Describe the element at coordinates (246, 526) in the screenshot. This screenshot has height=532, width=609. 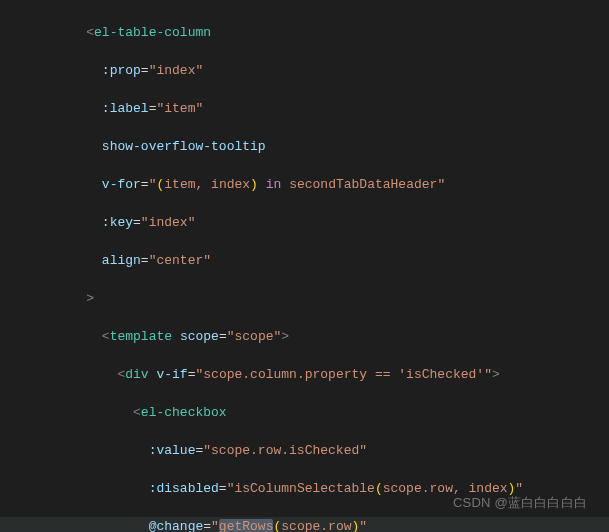
I see `highlighted-token: getRows` at that location.